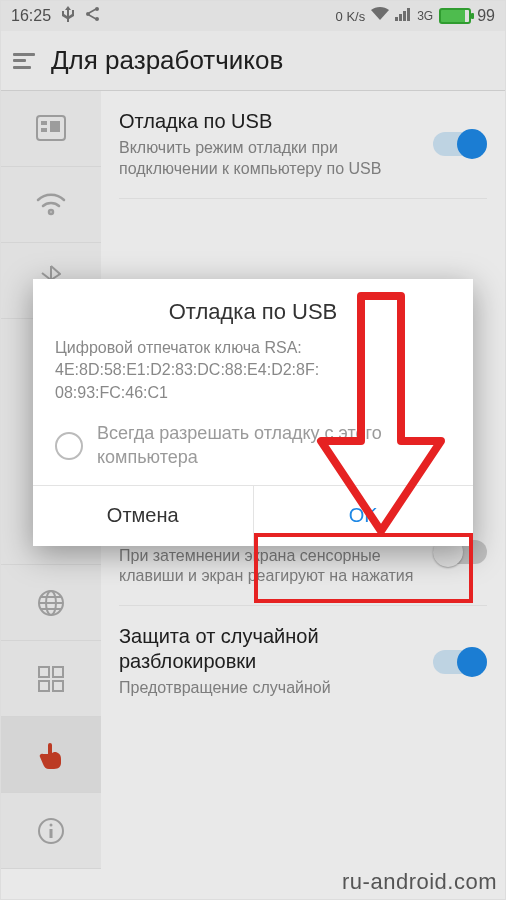  What do you see at coordinates (69, 446) in the screenshot?
I see `checkbox-icon` at bounding box center [69, 446].